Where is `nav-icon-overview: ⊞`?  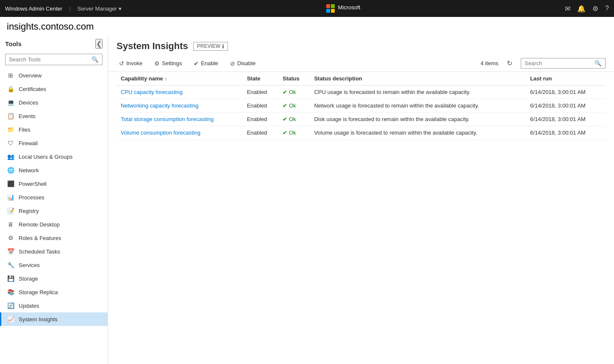 nav-icon-overview: ⊞ is located at coordinates (11, 75).